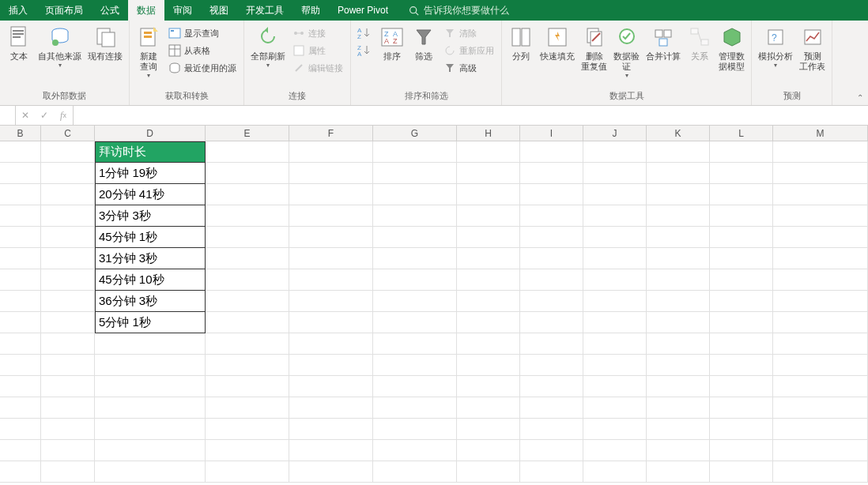 This screenshot has height=485, width=868. Describe the element at coordinates (415, 133) in the screenshot. I see `column-header: G` at that location.